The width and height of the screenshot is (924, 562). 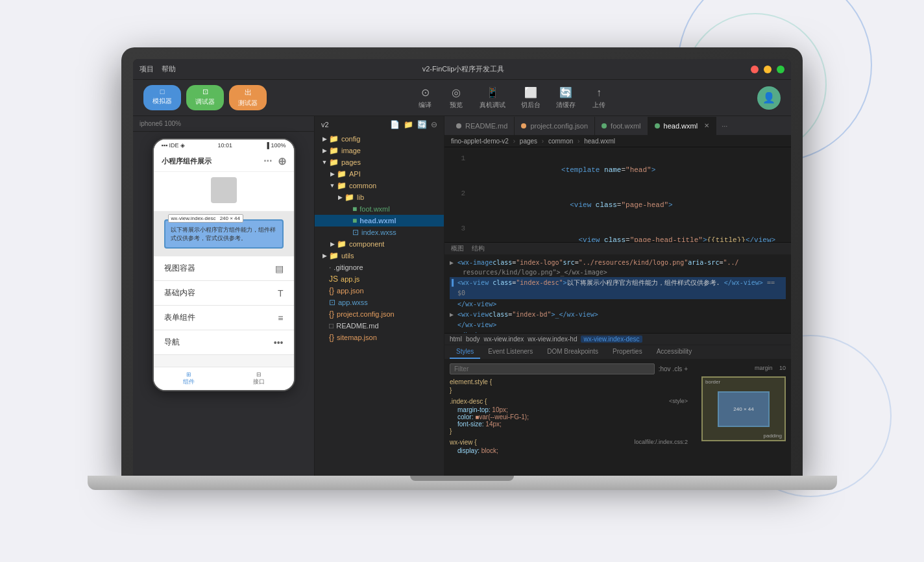 I want to click on tab-label-readme: README.md, so click(x=487, y=126).